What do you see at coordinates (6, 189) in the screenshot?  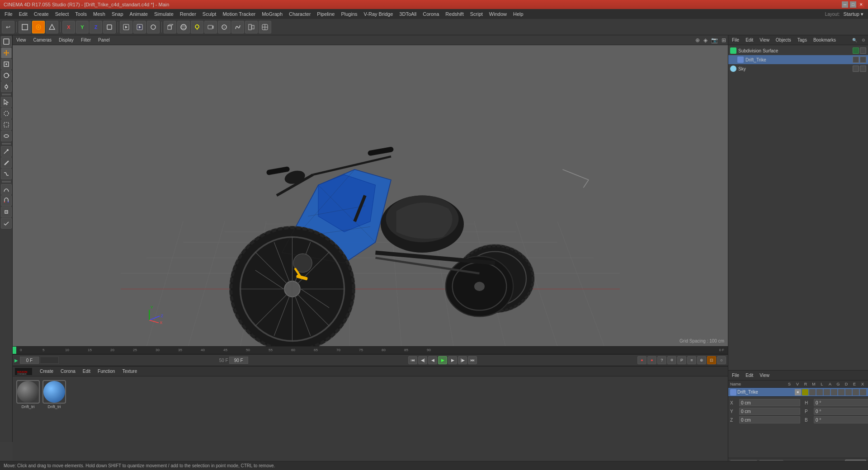 I see `spline-tool` at bounding box center [6, 189].